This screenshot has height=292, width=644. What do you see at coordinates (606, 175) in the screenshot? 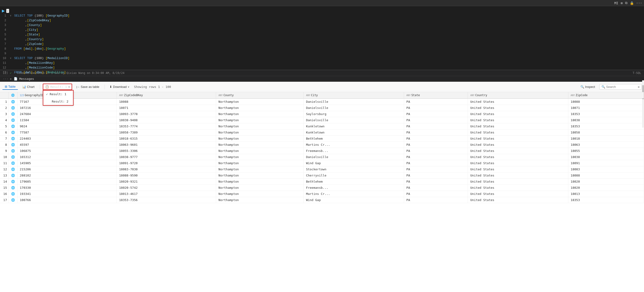
I see `cell-zipcode: 18088` at bounding box center [606, 175].